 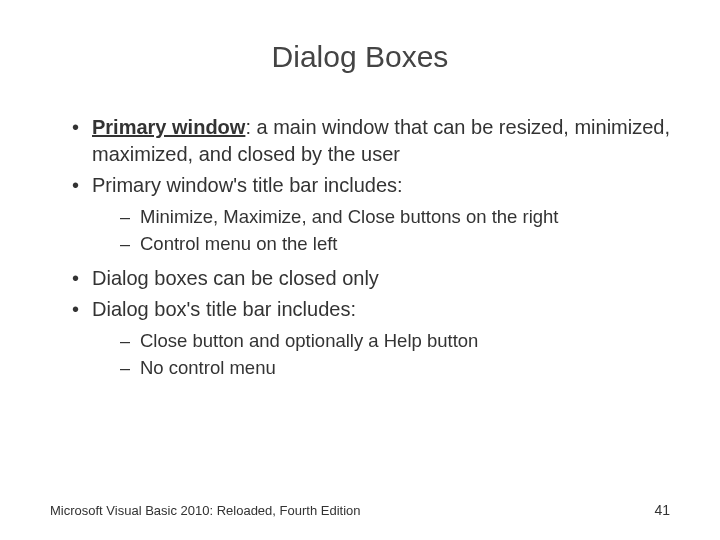 What do you see at coordinates (395, 218) in the screenshot?
I see `sub-bullet-item: Minimize, Maximize, and Close buttons on…` at bounding box center [395, 218].